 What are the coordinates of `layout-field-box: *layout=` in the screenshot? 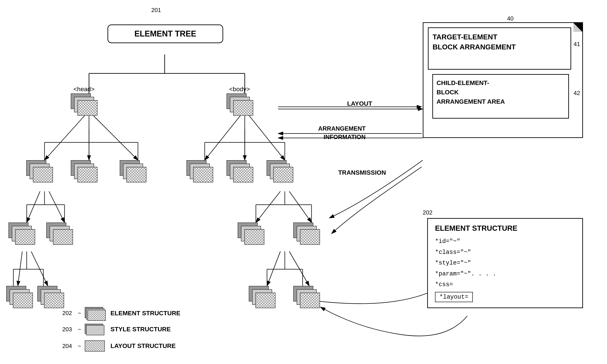 It's located at (454, 297).